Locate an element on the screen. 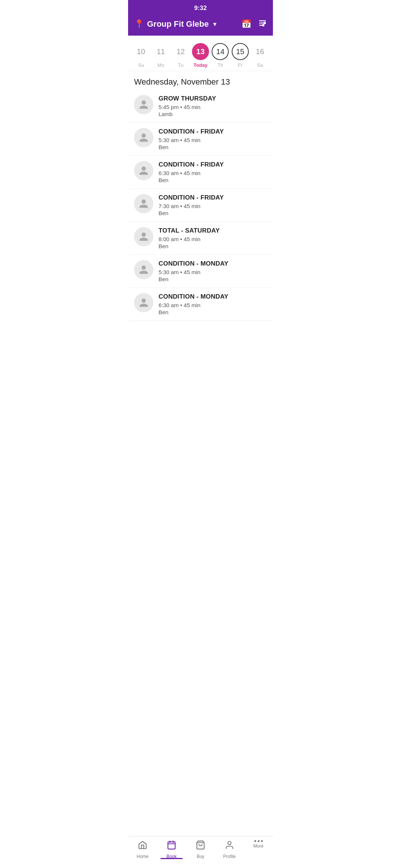 This screenshot has height=868, width=401. calendar-day-11: 11Mo is located at coordinates (161, 56).